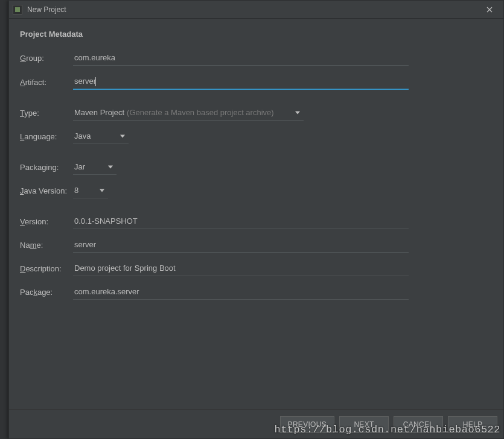  I want to click on row-language: Language: Java, so click(258, 136).